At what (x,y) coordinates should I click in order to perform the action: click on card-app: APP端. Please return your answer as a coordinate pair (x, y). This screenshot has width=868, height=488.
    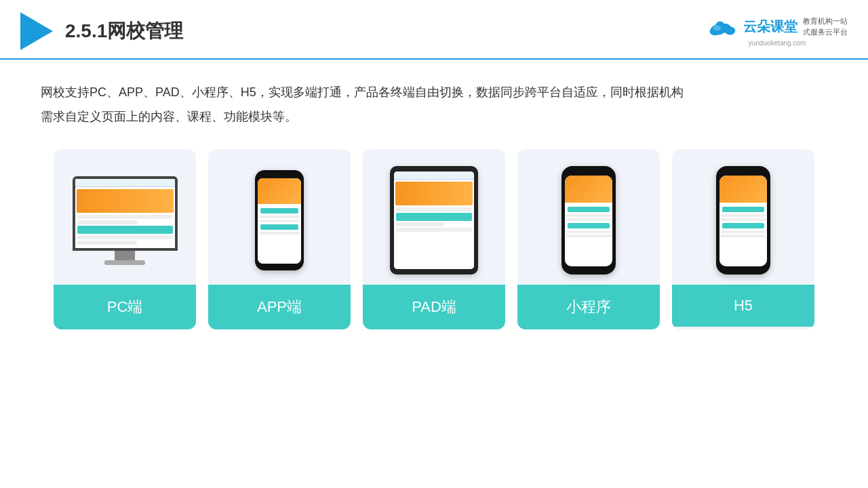
    Looking at the image, I should click on (279, 239).